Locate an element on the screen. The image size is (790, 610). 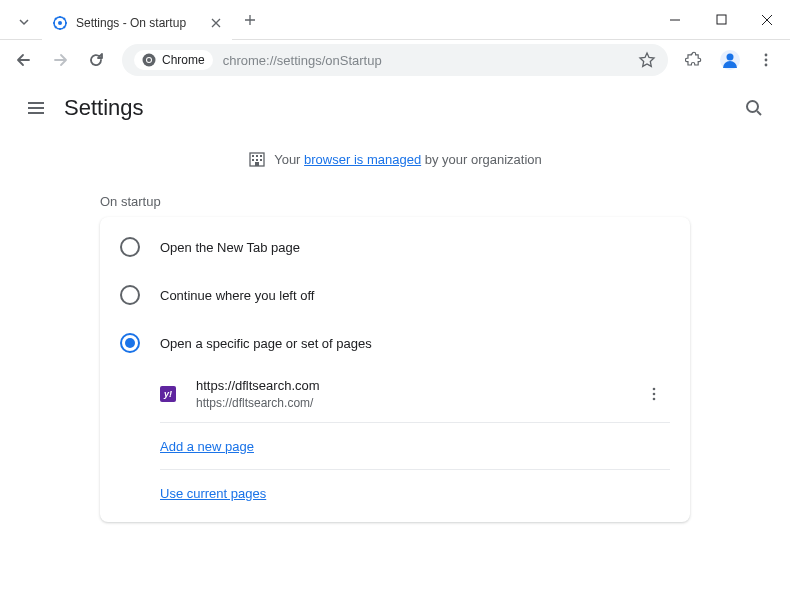
new-tab-button is located at coordinates (250, 20).